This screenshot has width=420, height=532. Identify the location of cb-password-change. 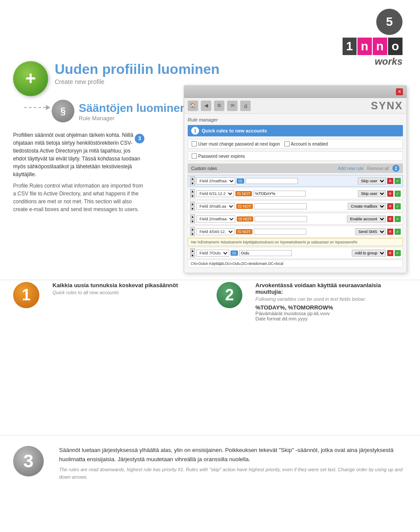
(194, 144).